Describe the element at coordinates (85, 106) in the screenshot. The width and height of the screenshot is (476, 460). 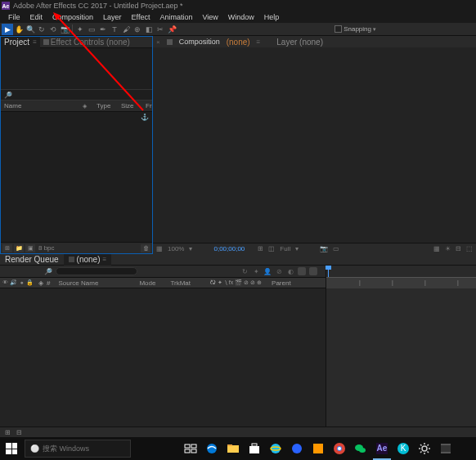
I see `label-icon: ◈` at that location.